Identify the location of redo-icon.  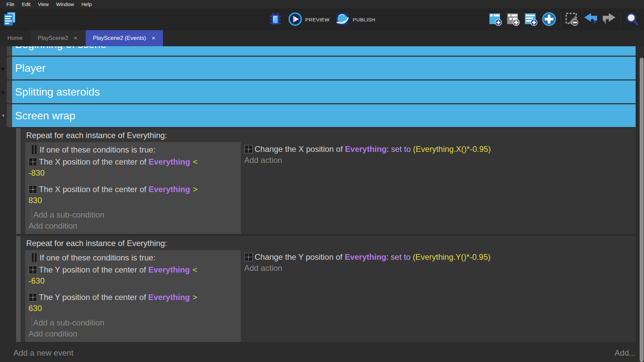
(609, 20).